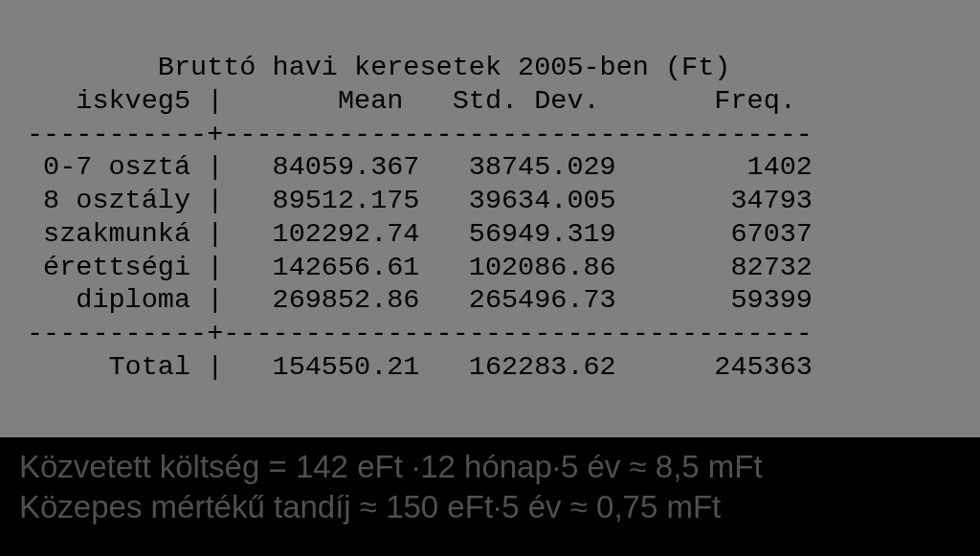 Image resolution: width=980 pixels, height=556 pixels. What do you see at coordinates (419, 300) in the screenshot?
I see `table-row: diploma | 269852.86 265496.73 59399` at bounding box center [419, 300].